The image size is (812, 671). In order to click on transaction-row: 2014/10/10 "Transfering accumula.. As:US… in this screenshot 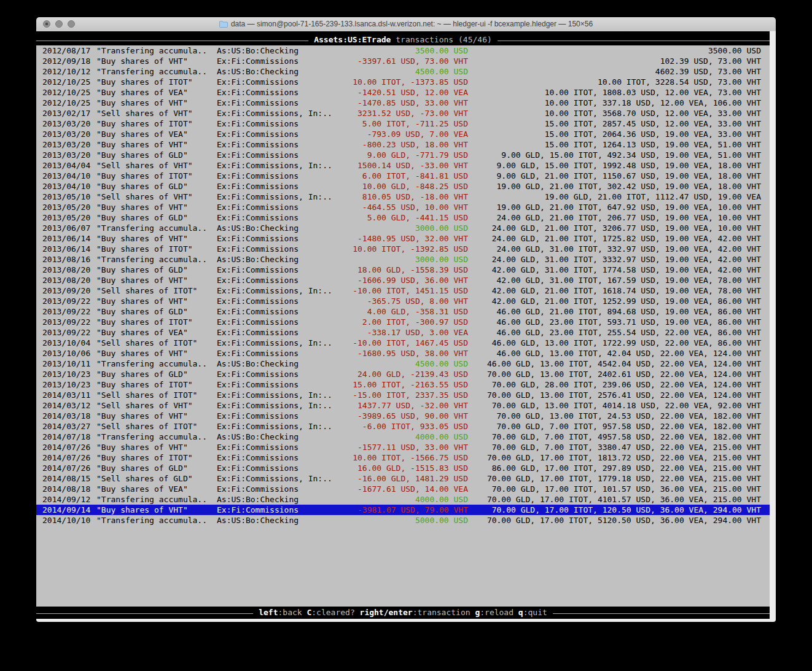, I will do `click(403, 521)`.